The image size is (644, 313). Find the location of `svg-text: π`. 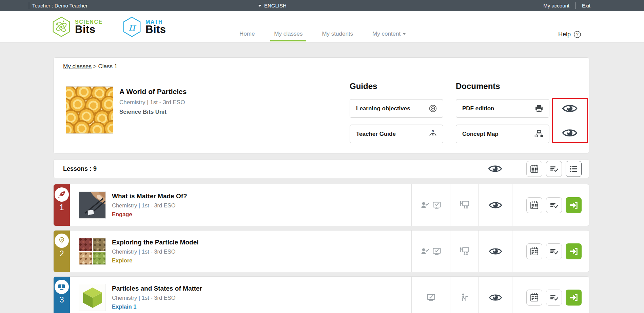

svg-text: π is located at coordinates (132, 27).